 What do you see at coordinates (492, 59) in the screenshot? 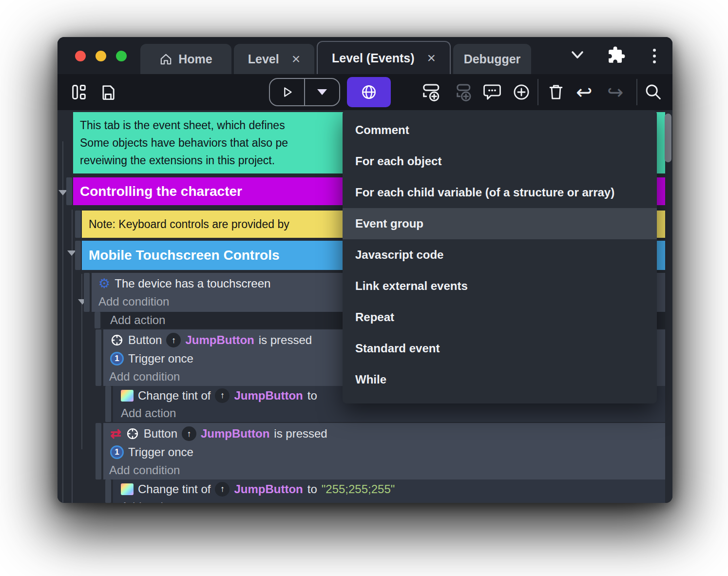
I see `tab-debugger: Debugger` at bounding box center [492, 59].